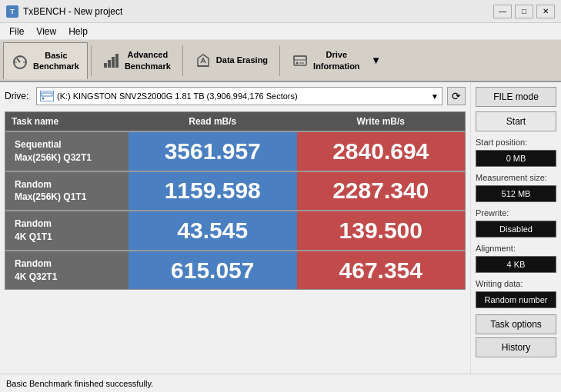 This screenshot has height=392, width=561. What do you see at coordinates (235, 270) in the screenshot?
I see `table-row: Random4K Q32T1 615.057 467.354` at bounding box center [235, 270].